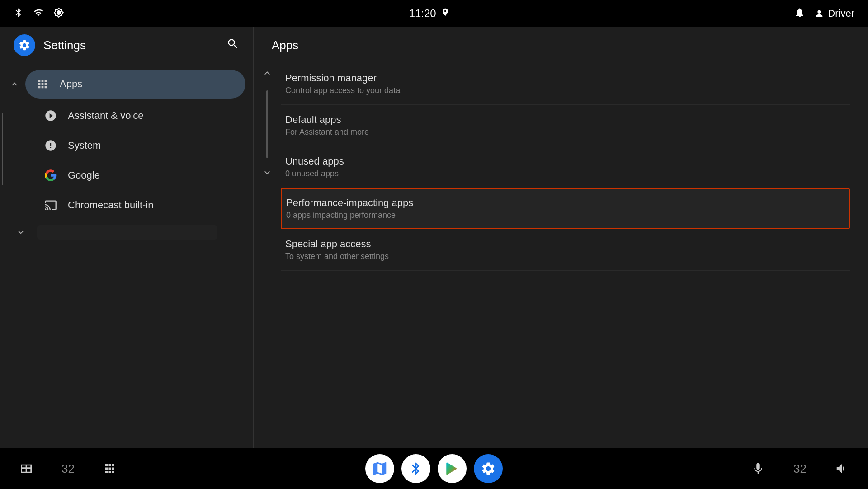 This screenshot has height=489, width=868. I want to click on special-access-title: Special app access, so click(565, 244).